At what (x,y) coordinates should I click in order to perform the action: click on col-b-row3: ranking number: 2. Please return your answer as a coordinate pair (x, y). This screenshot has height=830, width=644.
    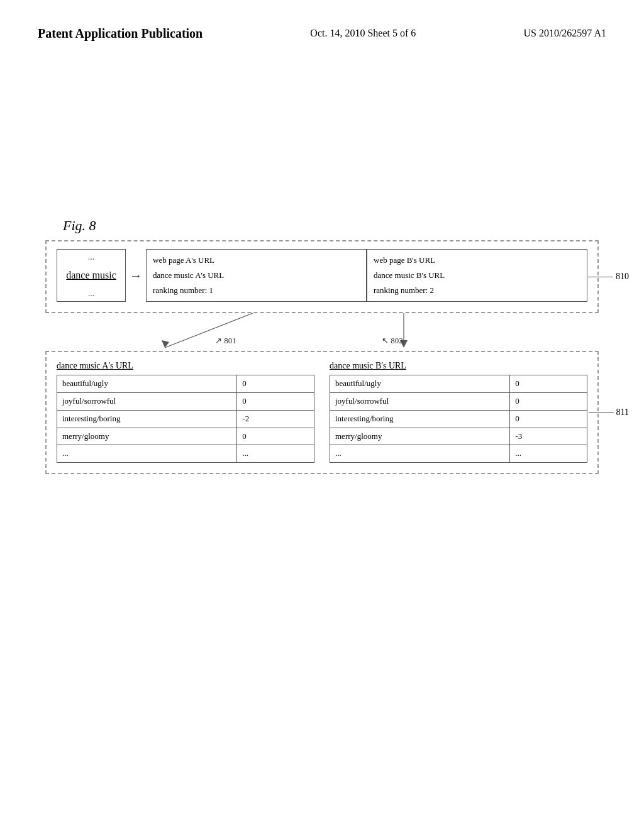
    Looking at the image, I should click on (477, 290).